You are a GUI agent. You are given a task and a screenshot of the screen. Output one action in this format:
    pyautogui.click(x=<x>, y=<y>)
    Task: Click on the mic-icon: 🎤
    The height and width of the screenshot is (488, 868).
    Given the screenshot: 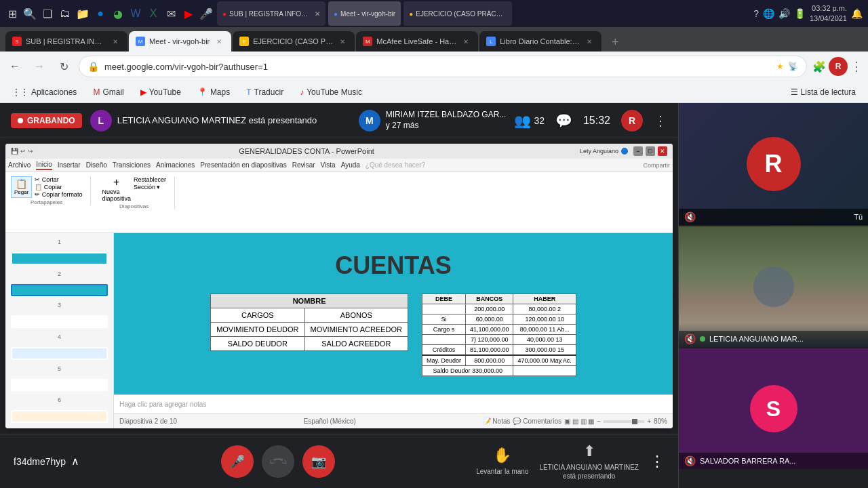 What is the action you would take?
    pyautogui.click(x=206, y=14)
    